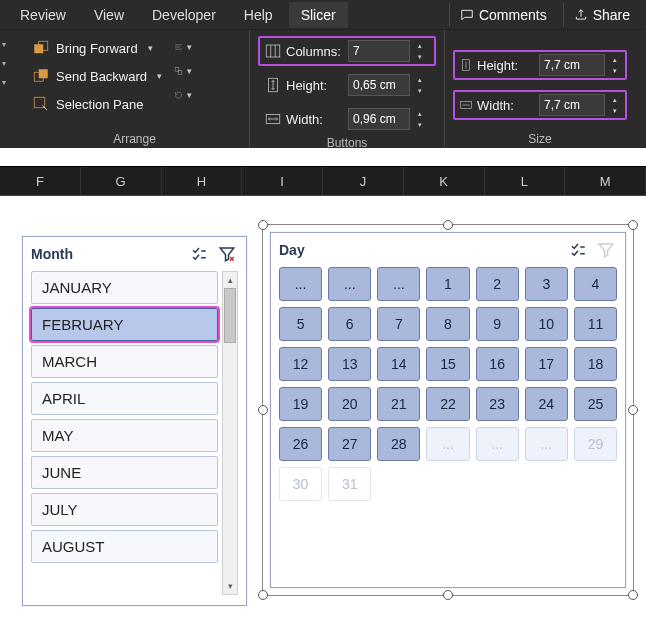  What do you see at coordinates (124, 398) in the screenshot?
I see `month-item: APRIL` at bounding box center [124, 398].